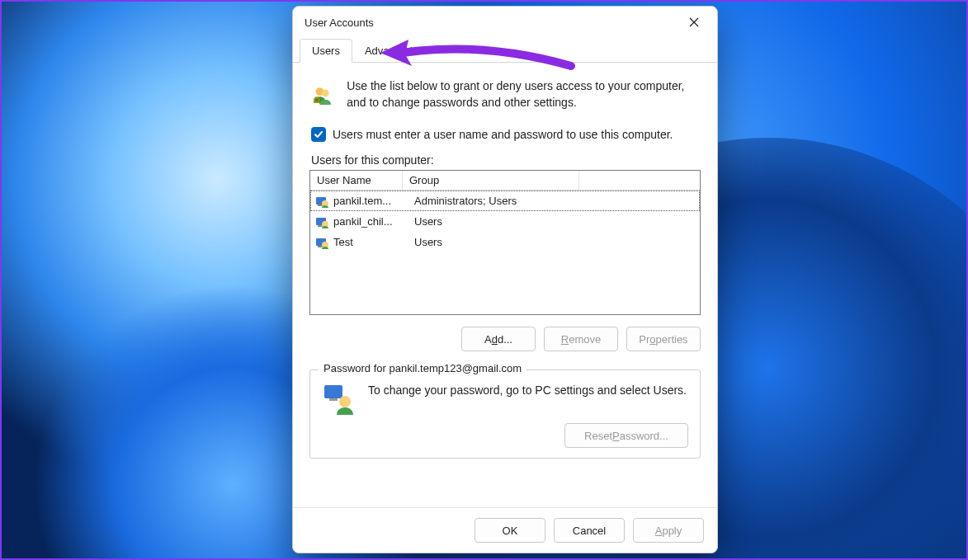 This screenshot has width=968, height=560. I want to click on remove-button: Remove, so click(581, 339).